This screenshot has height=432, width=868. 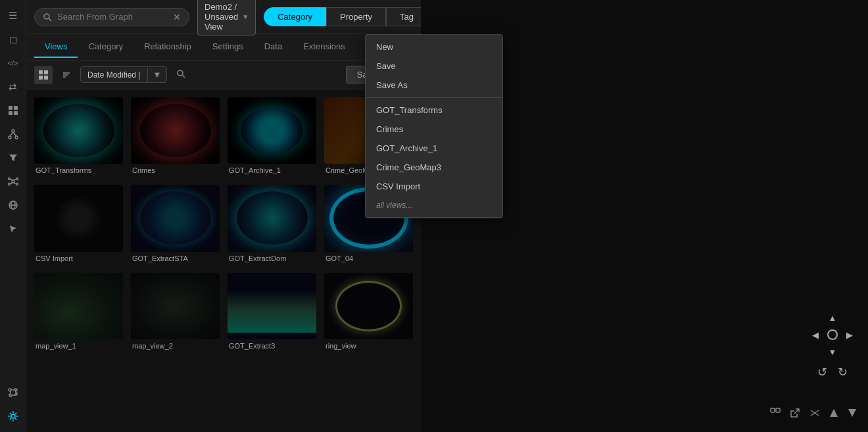 What do you see at coordinates (79, 137) in the screenshot?
I see `view-card: GOT_Transforms` at bounding box center [79, 137].